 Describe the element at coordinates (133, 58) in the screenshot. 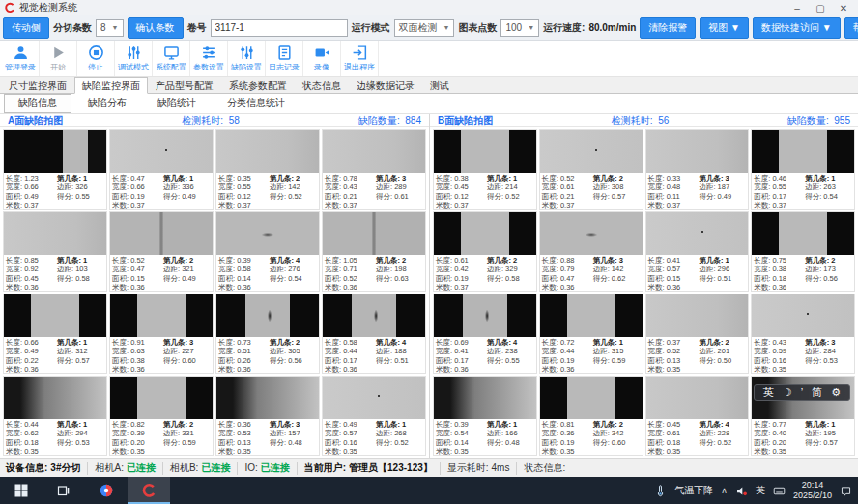

I see `action-tune-button: 调试模式` at that location.